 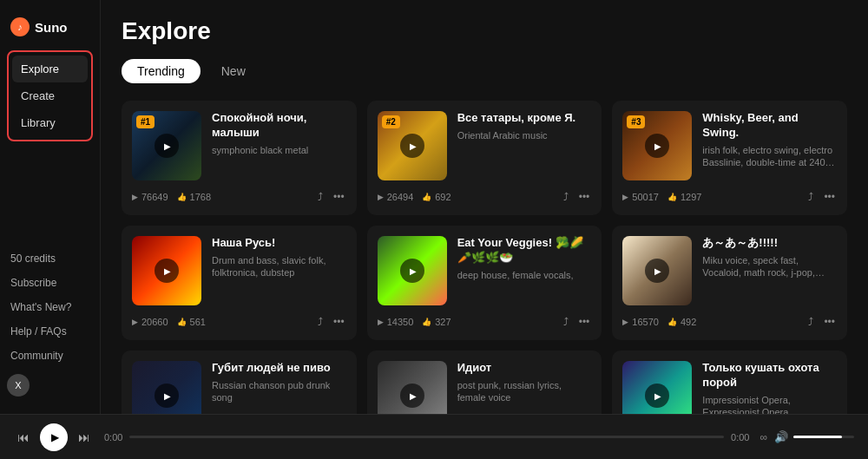 I want to click on sidebar-bottom: 50 credits Subscribe What's New? Help / …, so click(x=50, y=326).